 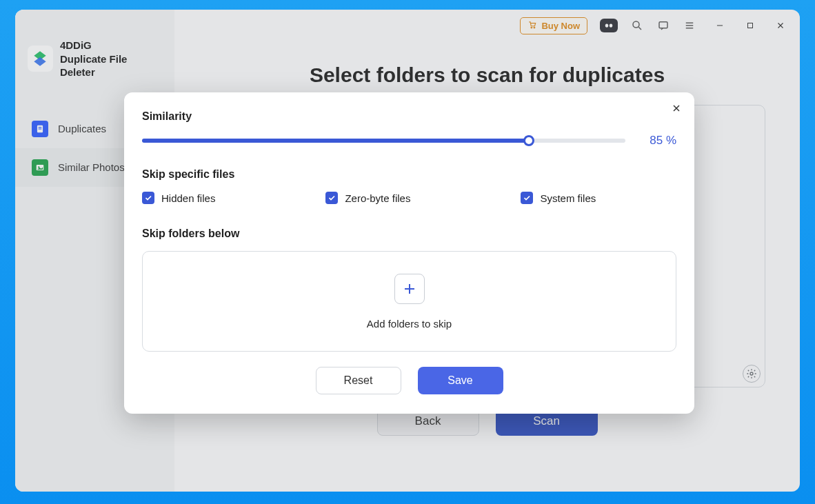 What do you see at coordinates (487, 75) in the screenshot?
I see `page-title: Select folders to scan for duplicates` at bounding box center [487, 75].